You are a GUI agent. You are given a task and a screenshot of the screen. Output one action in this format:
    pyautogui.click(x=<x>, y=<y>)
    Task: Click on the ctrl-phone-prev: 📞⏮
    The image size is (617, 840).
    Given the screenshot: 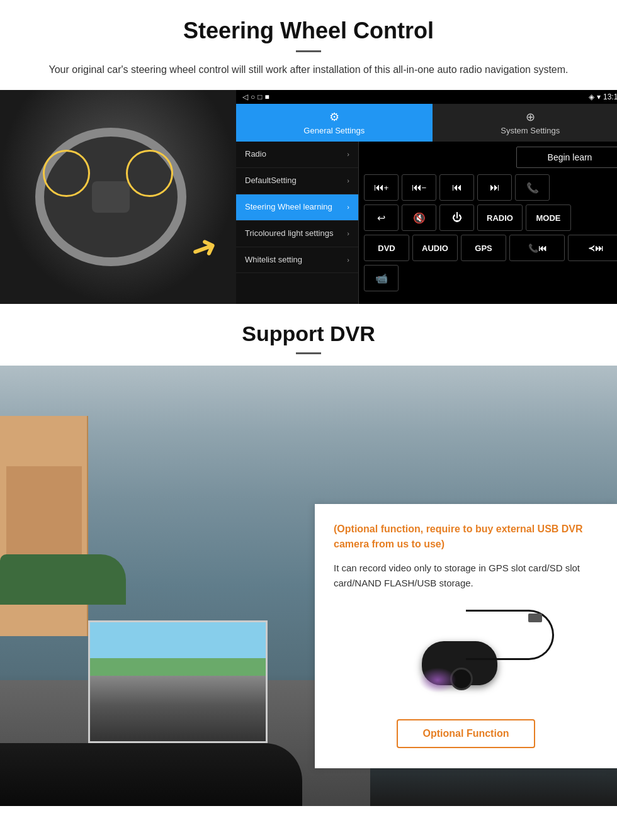 What is the action you would take?
    pyautogui.click(x=537, y=248)
    